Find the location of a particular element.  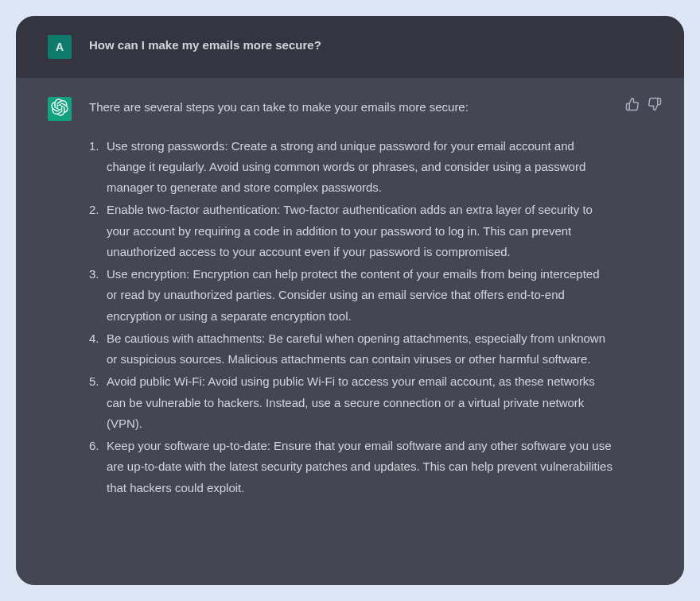

openai-logo-icon is located at coordinates (60, 109).